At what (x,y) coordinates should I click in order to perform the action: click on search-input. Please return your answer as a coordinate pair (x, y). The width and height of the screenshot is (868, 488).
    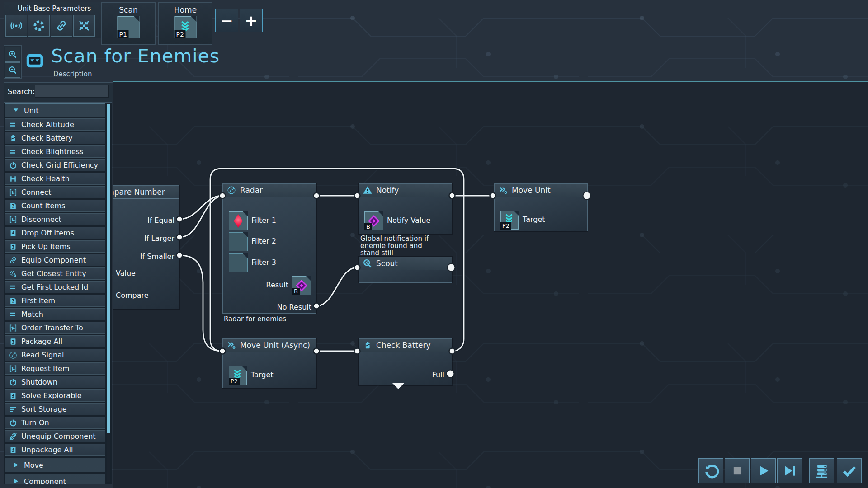
    Looking at the image, I should click on (72, 91).